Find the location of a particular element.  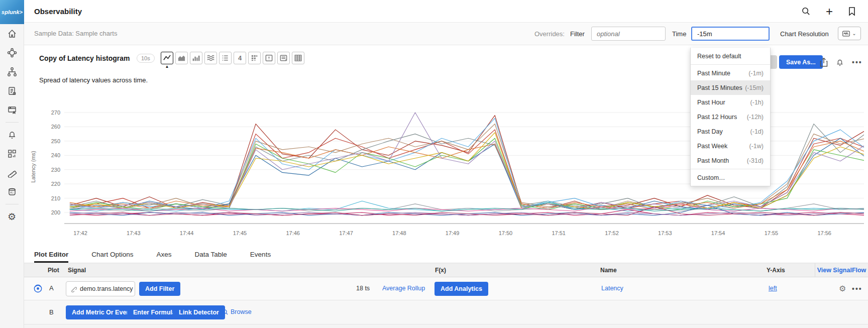

stacked-lines-icon is located at coordinates (211, 58).